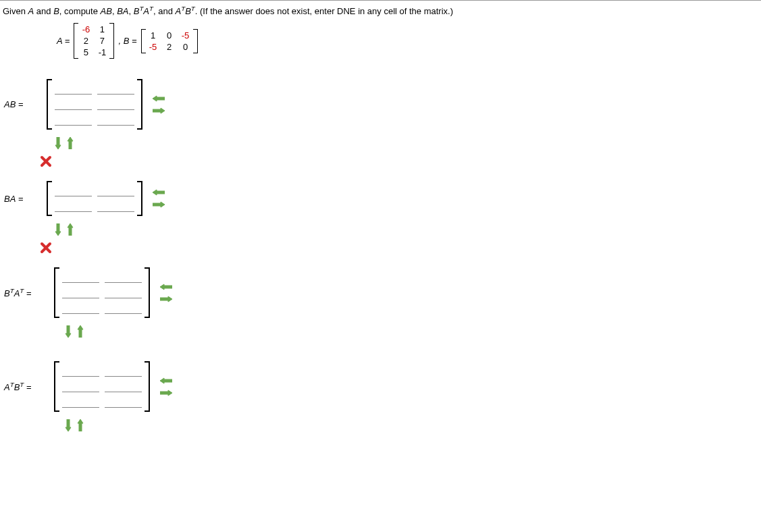 This screenshot has width=761, height=532. I want to click on matrix-a-label: A =, so click(63, 41).